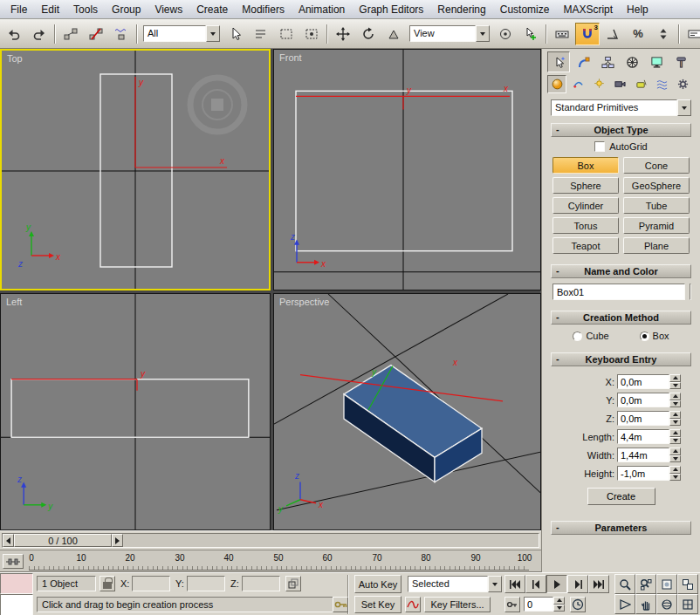  What do you see at coordinates (656, 62) in the screenshot?
I see `tab-display` at bounding box center [656, 62].